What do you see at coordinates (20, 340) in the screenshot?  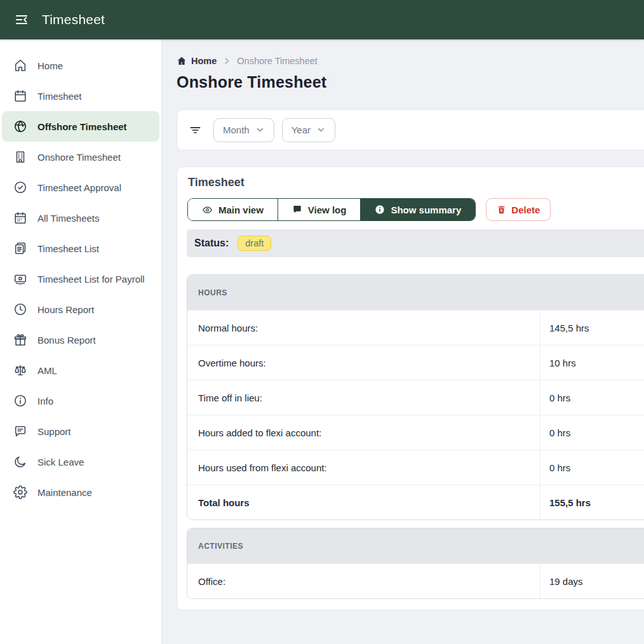 I see `gift-icon` at bounding box center [20, 340].